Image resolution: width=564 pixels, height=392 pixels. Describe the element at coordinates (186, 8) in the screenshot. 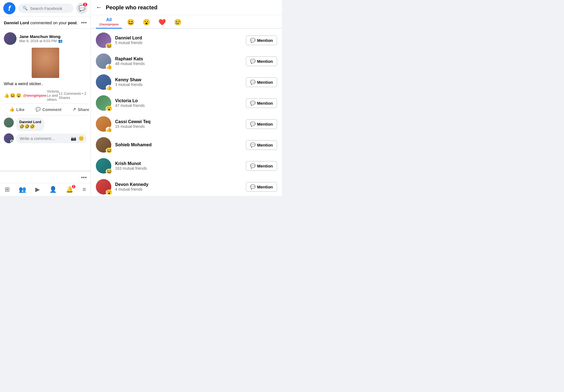

I see `right-header: ← People who reacted` at that location.